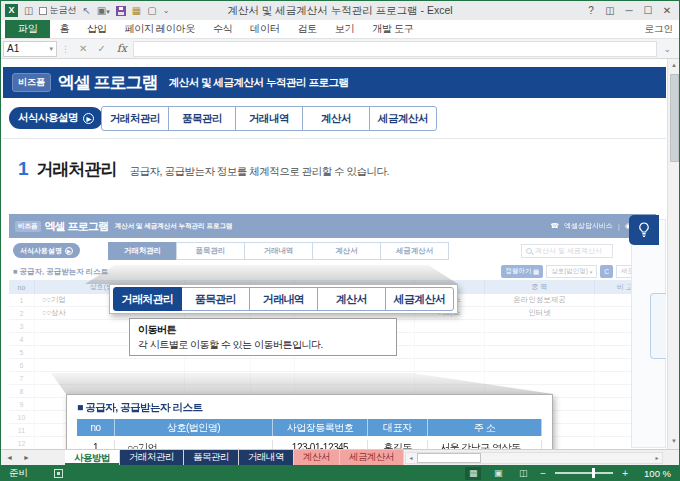 This screenshot has width=680, height=481. I want to click on zoomed-list-title: ■ 공급자, 공급받는자 리스트, so click(310, 408).